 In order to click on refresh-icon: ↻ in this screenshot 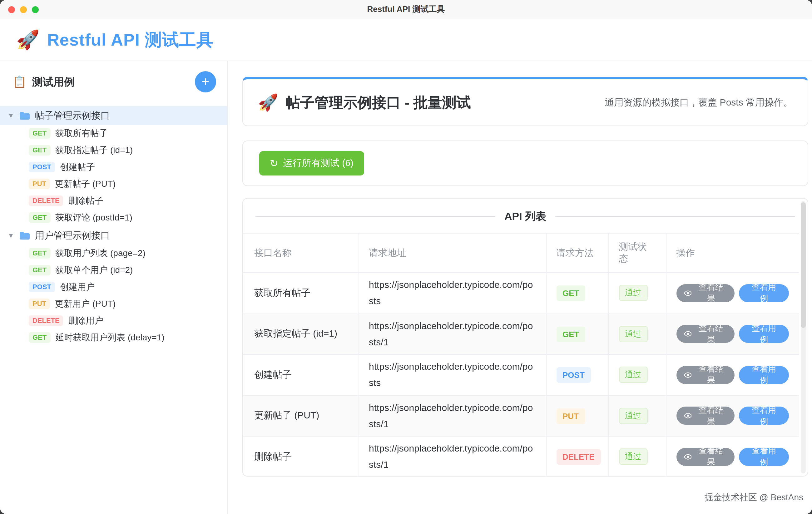, I will do `click(274, 163)`.